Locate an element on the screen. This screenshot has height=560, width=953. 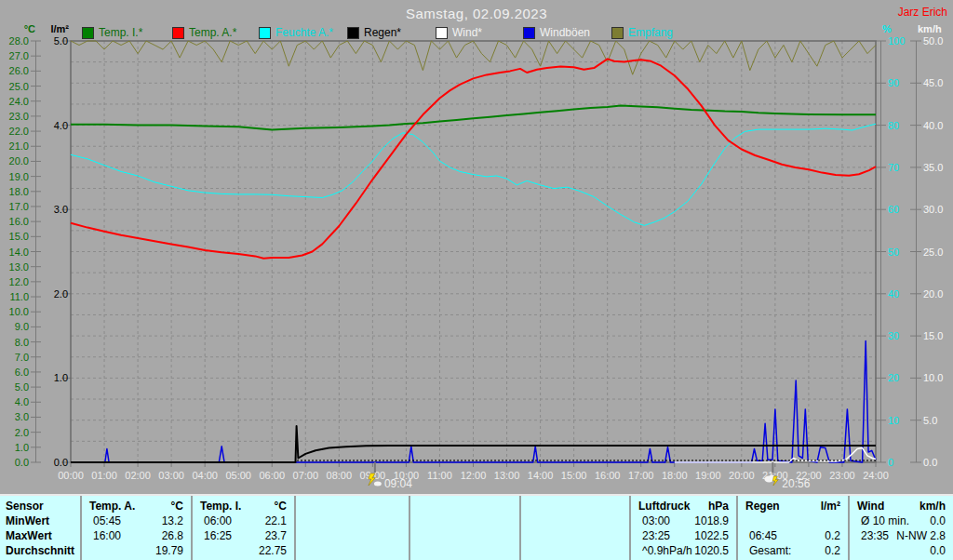
axis-wind: 0.05.010.015.020.025.030.035.040.045.050… is located at coordinates (927, 251).